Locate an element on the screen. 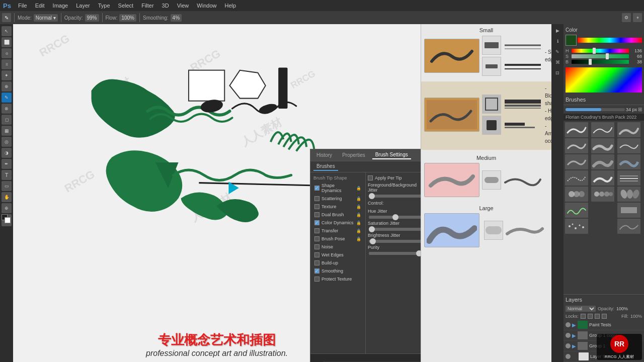 The height and width of the screenshot is (362, 644). menu-layer: Layer is located at coordinates (83, 6).